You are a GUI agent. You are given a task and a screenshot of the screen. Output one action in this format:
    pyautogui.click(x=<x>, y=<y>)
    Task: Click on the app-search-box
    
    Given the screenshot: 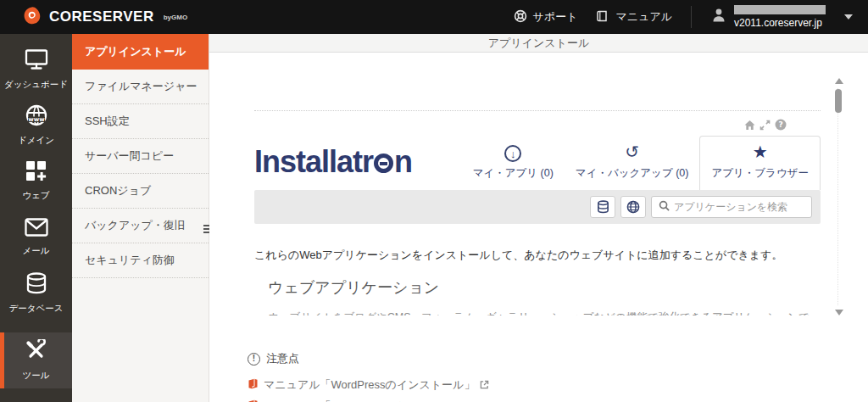 What is the action you would take?
    pyautogui.click(x=732, y=207)
    